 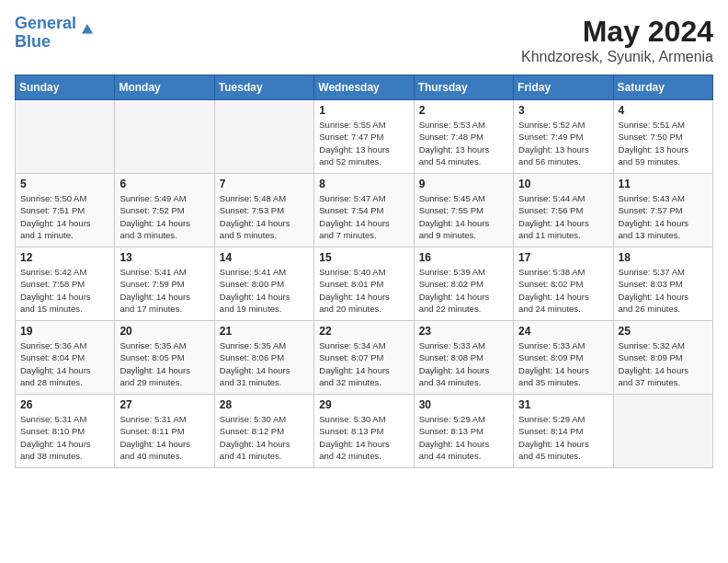 What do you see at coordinates (364, 331) in the screenshot?
I see `day-number: 22` at bounding box center [364, 331].